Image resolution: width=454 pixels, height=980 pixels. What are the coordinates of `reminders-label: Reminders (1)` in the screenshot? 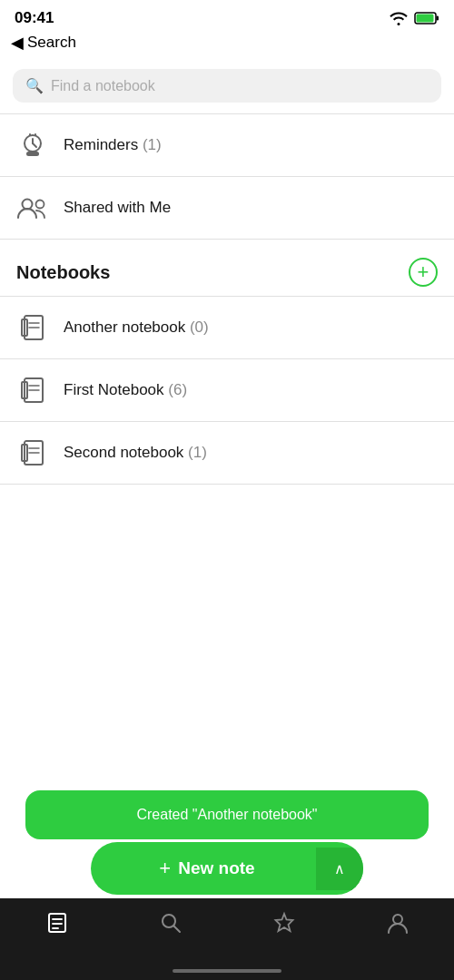 It's located at (113, 145).